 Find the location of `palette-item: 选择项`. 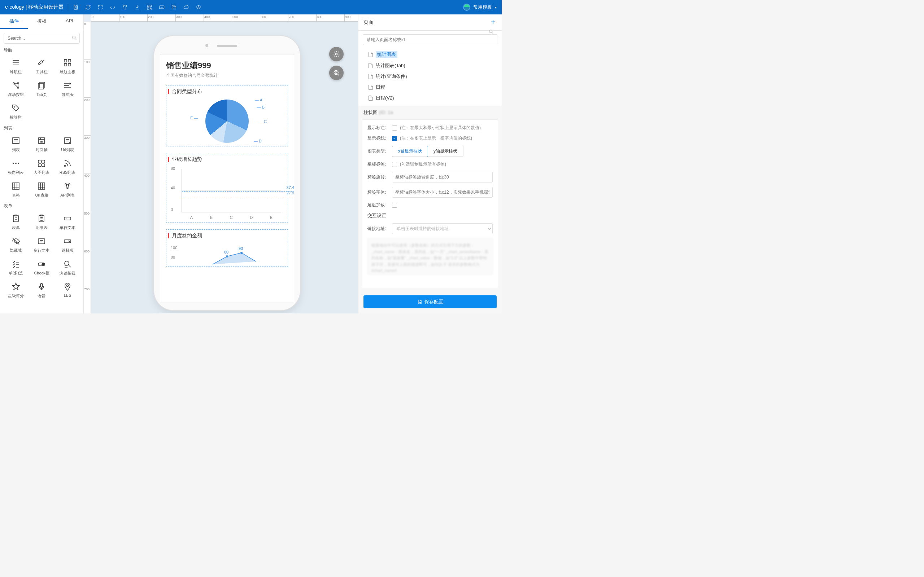

palette-item: 选择项 is located at coordinates (68, 245).